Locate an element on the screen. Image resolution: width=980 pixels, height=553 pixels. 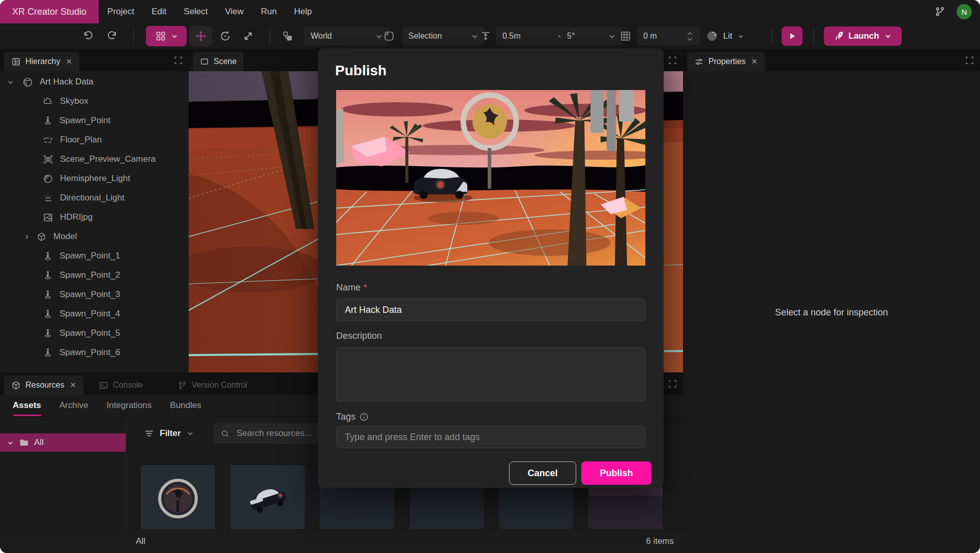
toolbar-divider is located at coordinates (133, 36).